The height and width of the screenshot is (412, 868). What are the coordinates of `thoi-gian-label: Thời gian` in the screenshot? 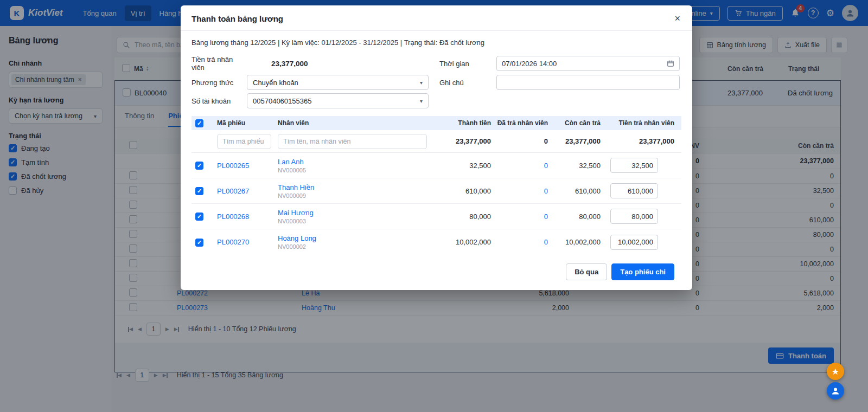 It's located at (468, 64).